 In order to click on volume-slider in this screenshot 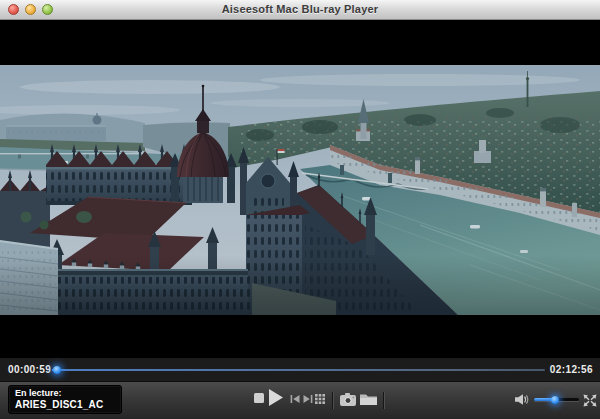, I will do `click(556, 400)`.